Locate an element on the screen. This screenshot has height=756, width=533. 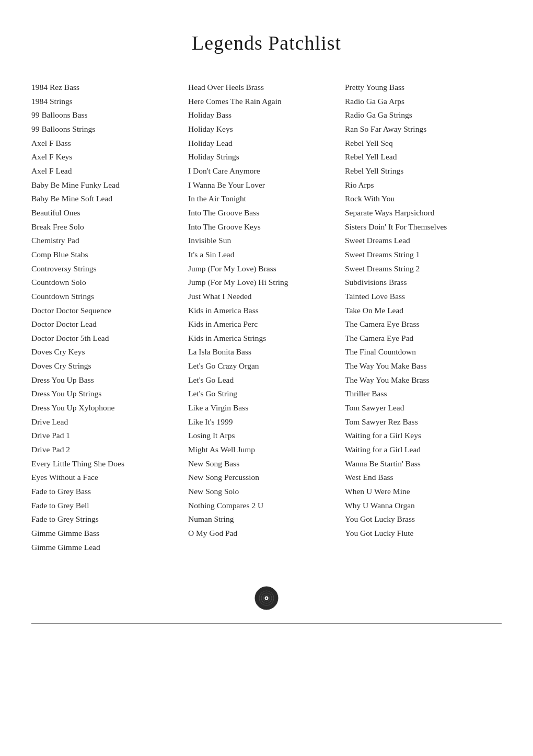
list-item: Like a Virgin Bass is located at coordinates (266, 408).